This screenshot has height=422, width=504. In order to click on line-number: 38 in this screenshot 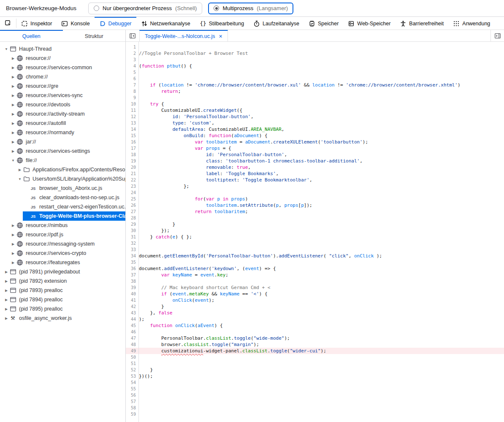, I will do `click(132, 281)`.